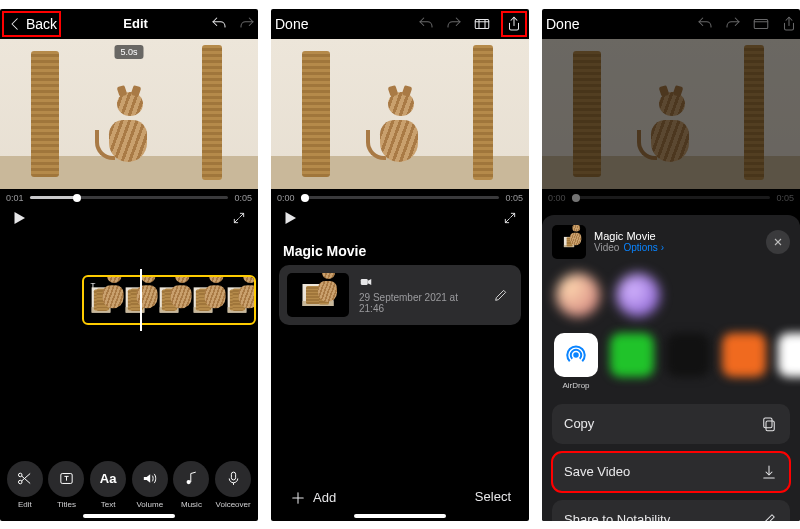 This screenshot has width=800, height=529. Describe the element at coordinates (312, 498) in the screenshot. I see `add-button: Add` at that location.